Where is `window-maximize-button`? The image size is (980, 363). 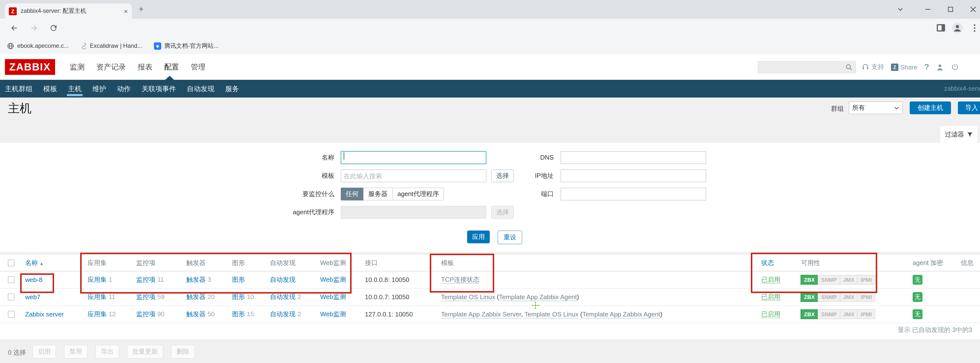 window-maximize-button is located at coordinates (950, 10).